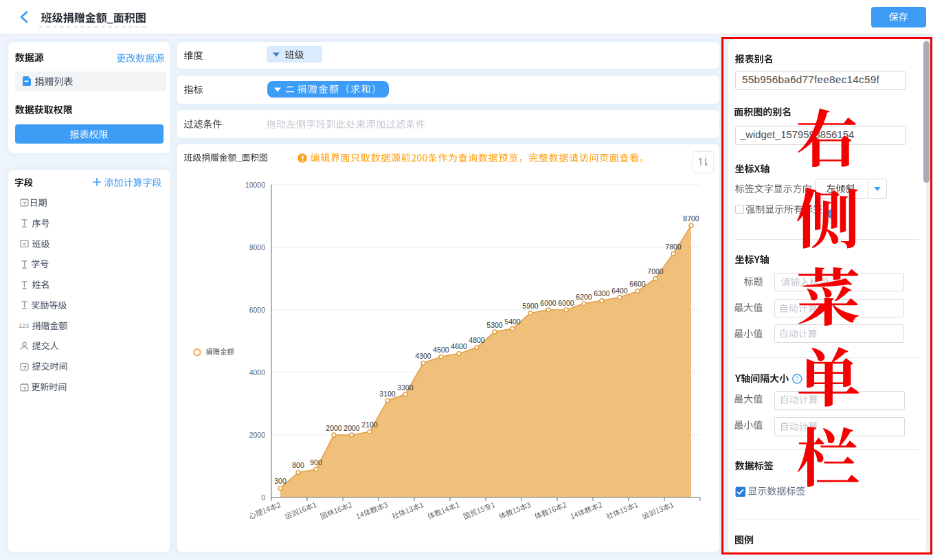 This screenshot has width=933, height=560. Describe the element at coordinates (258, 247) in the screenshot. I see `svg-text: 8000` at that location.